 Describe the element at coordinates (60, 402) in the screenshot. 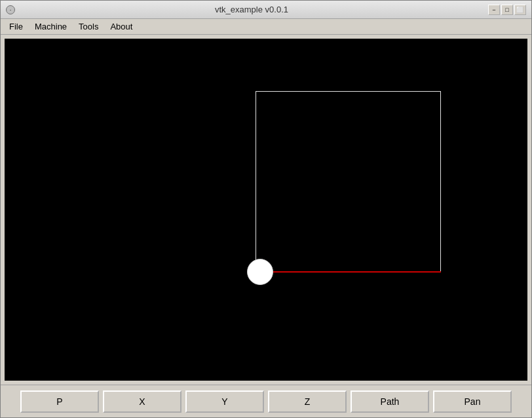

I see `p-button: P` at that location.